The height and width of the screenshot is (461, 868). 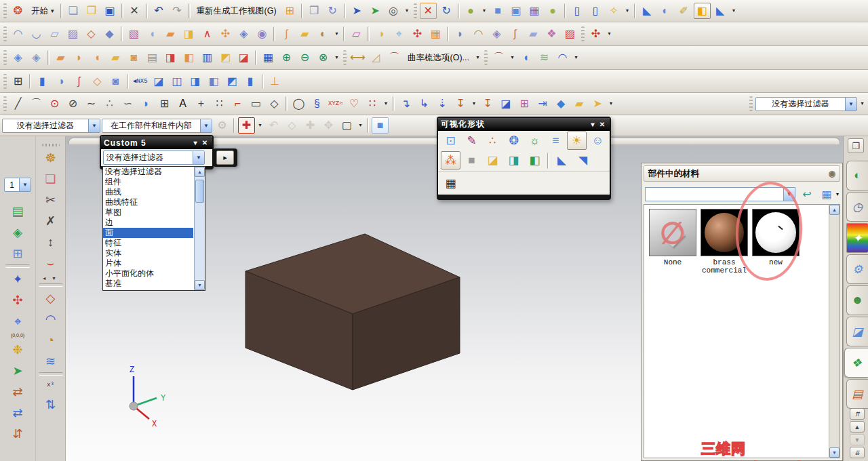 What do you see at coordinates (18, 392) in the screenshot?
I see `move-object-button: ⇄` at bounding box center [18, 392].